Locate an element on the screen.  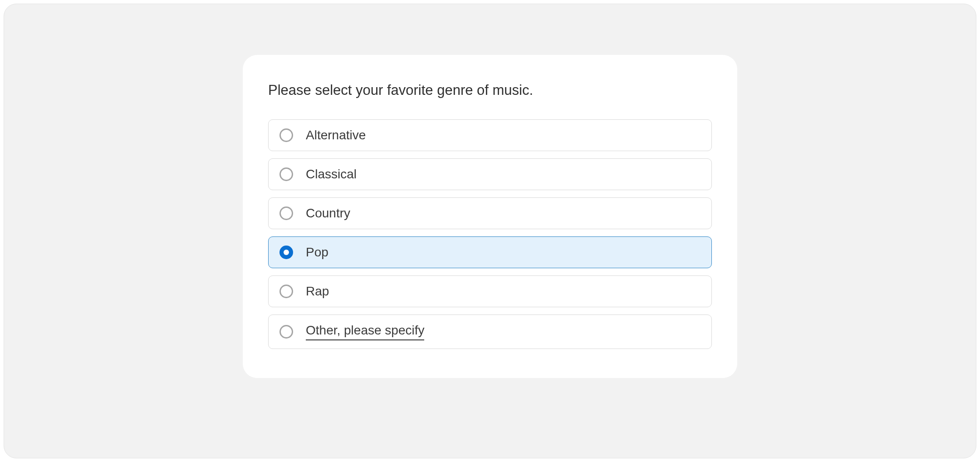
option-other: Other, please specify is located at coordinates (490, 332).